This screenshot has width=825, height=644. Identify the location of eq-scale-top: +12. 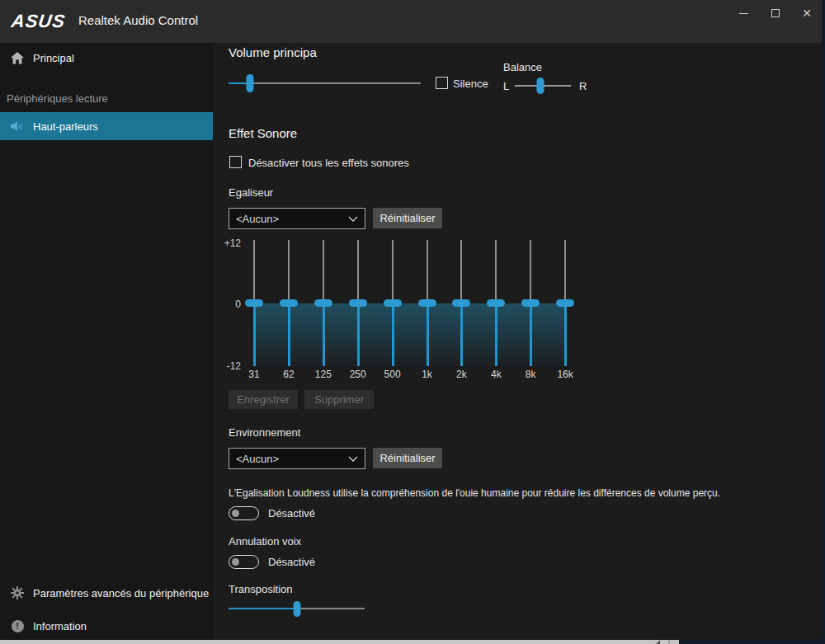
(227, 243).